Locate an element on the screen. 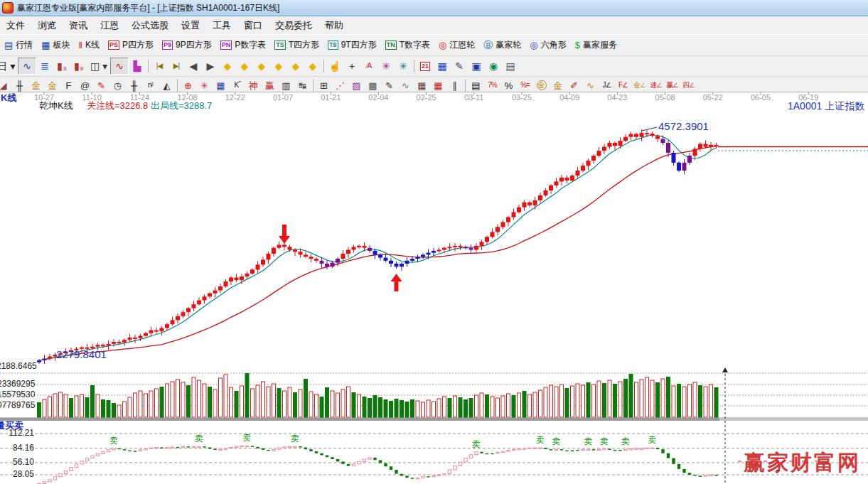  pane-splitter-track is located at coordinates (793, 419).